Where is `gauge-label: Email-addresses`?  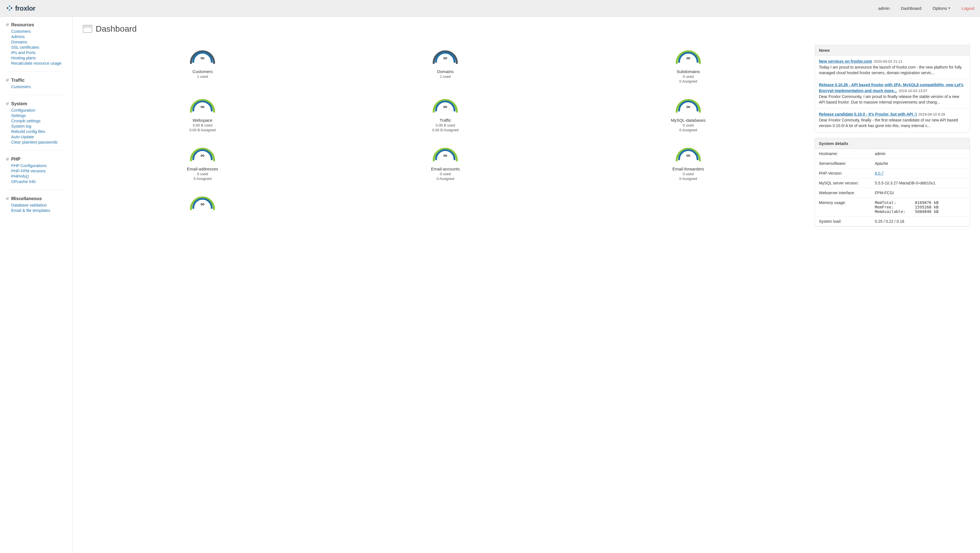 gauge-label: Email-addresses is located at coordinates (202, 169).